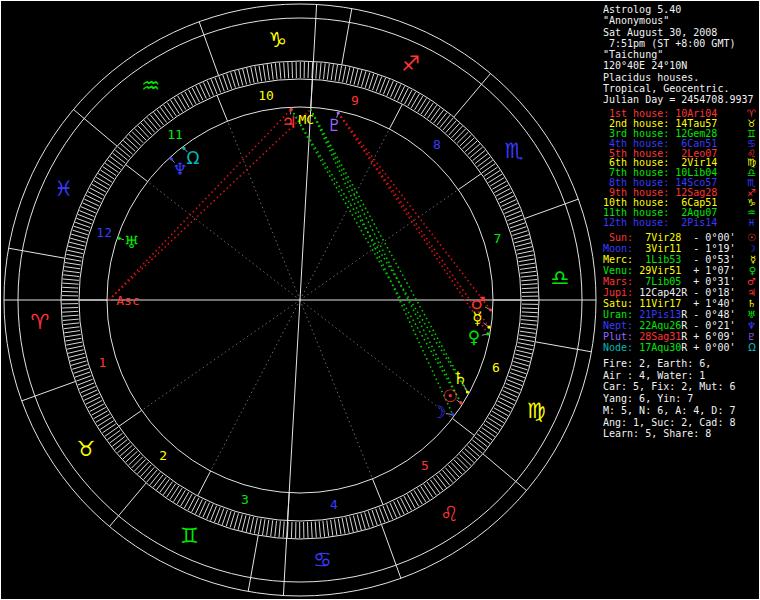 The image size is (760, 600). Describe the element at coordinates (192, 158) in the screenshot. I see `wheel-planet-node: Ω` at that location.